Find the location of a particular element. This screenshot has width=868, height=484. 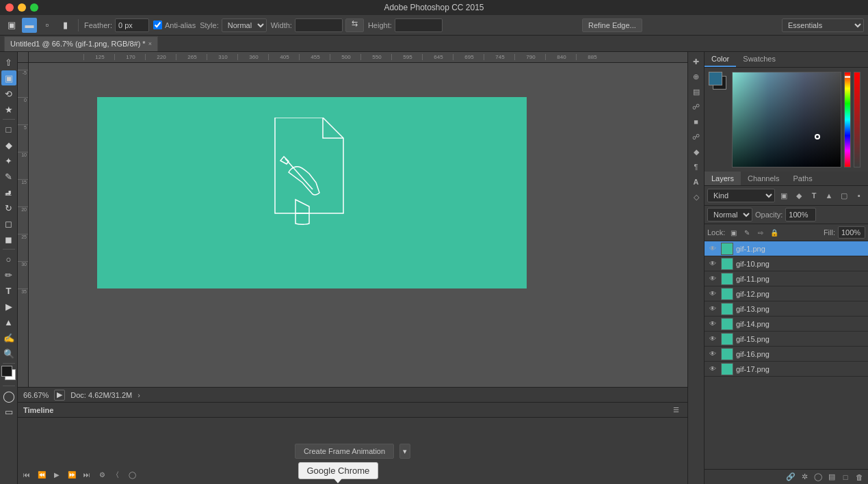

link-layers-icon: 🔗 is located at coordinates (791, 477).